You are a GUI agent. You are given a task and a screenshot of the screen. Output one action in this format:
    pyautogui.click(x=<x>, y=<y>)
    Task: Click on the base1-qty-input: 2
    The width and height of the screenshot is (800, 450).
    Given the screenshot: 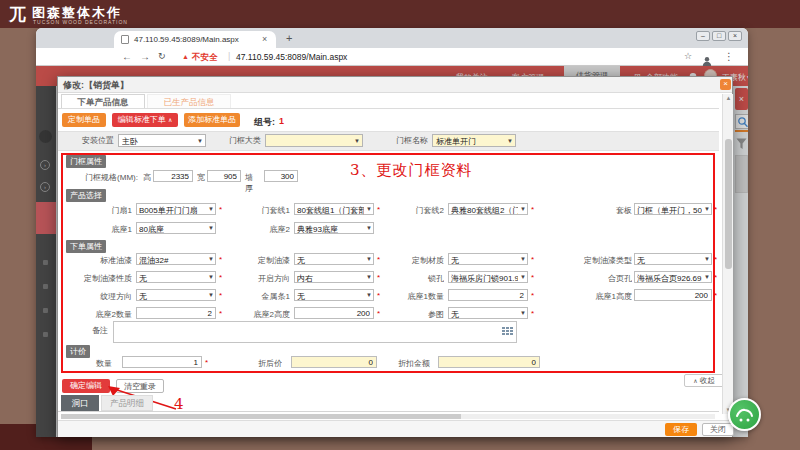 What is the action you would take?
    pyautogui.click(x=488, y=295)
    